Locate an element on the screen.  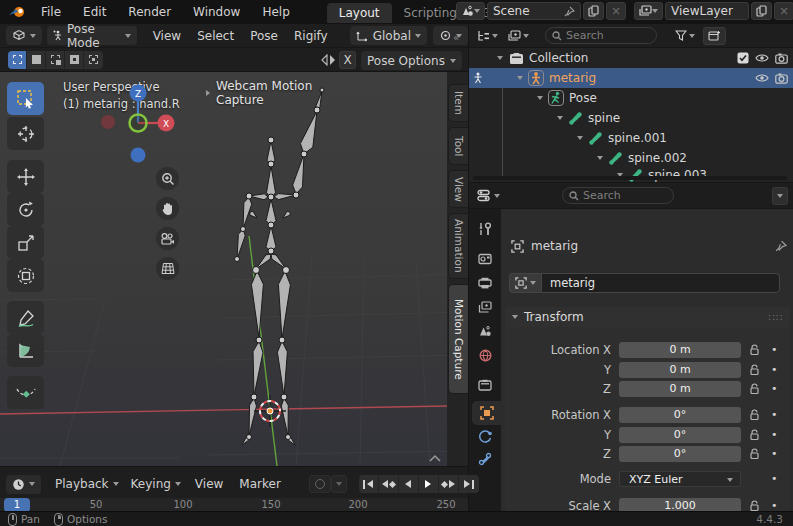
outliner-search is located at coordinates (601, 36).